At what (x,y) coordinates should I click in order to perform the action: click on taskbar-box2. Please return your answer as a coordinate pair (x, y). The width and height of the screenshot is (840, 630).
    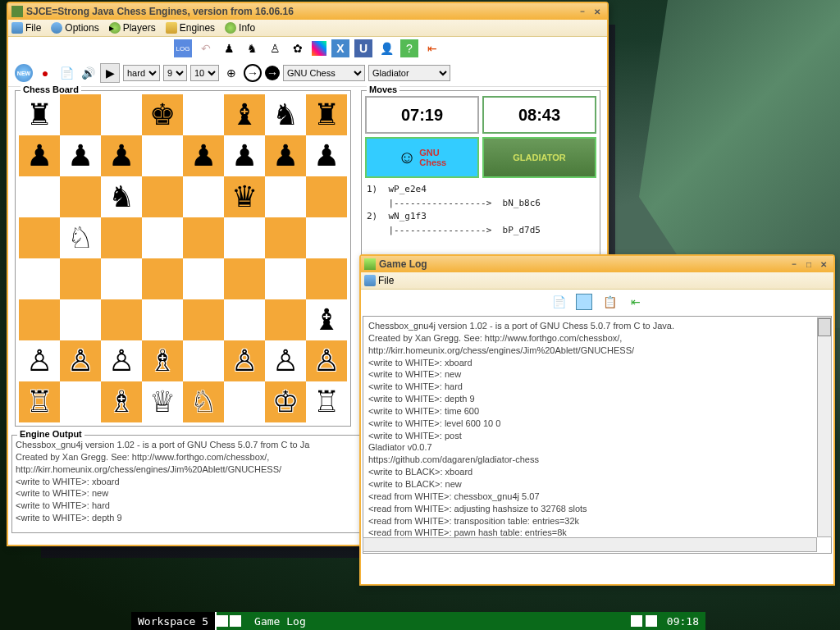
    Looking at the image, I should click on (235, 621).